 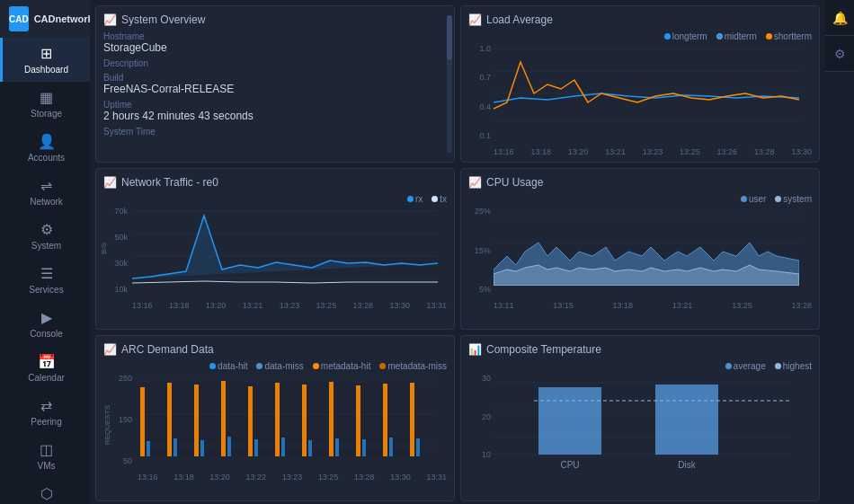 I want to click on arc-x-axis: 13:16 13:18 13:20 13:22 13:23 13:25 13:2…, so click(x=292, y=476).